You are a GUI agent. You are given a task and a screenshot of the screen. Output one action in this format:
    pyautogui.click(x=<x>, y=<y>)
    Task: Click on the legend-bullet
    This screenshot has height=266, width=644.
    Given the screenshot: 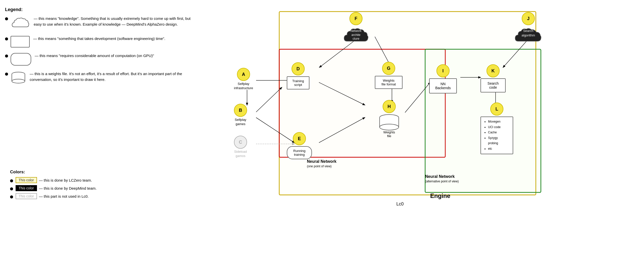 What is the action you would take?
    pyautogui.click(x=7, y=19)
    